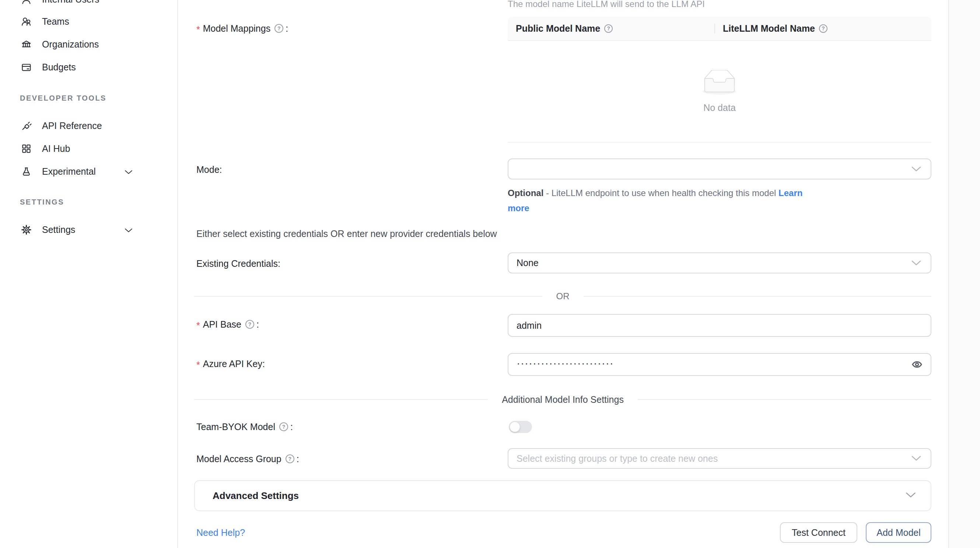  Describe the element at coordinates (606, 5) in the screenshot. I see `model-name-hint: The model name LiteLLM will send to the …` at that location.